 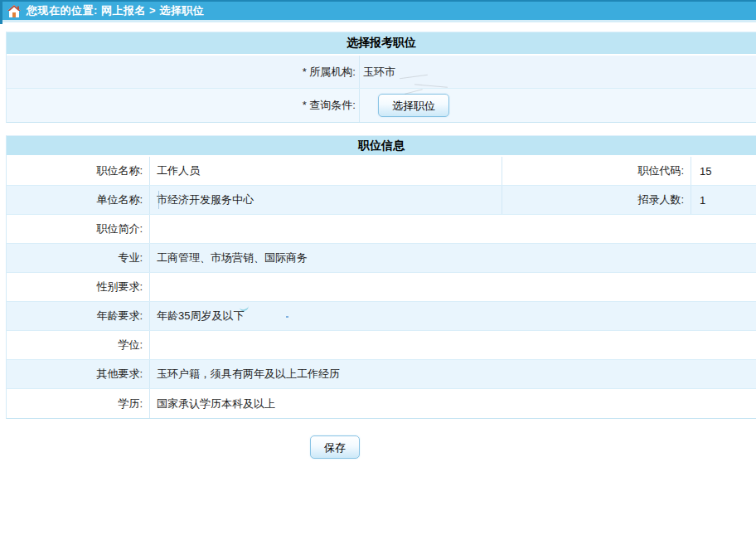 I want to click on organization-label: * 所属机构:, so click(x=183, y=71).